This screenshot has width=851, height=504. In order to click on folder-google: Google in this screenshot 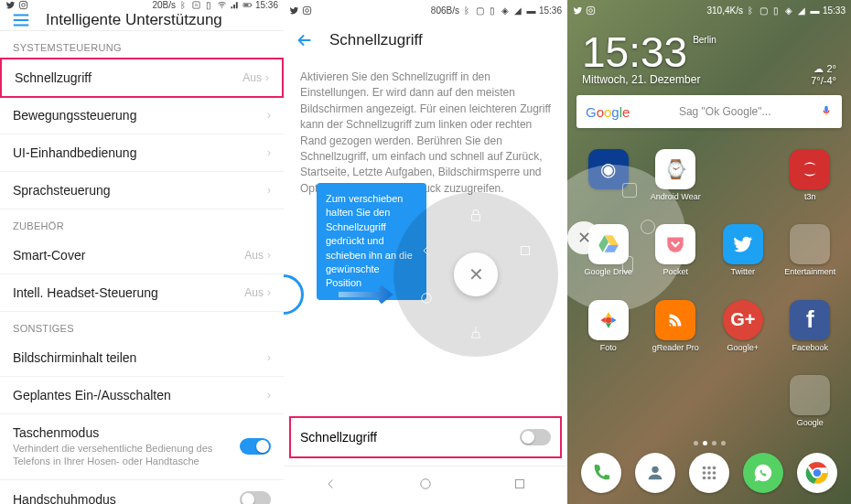, I will do `click(811, 402)`.